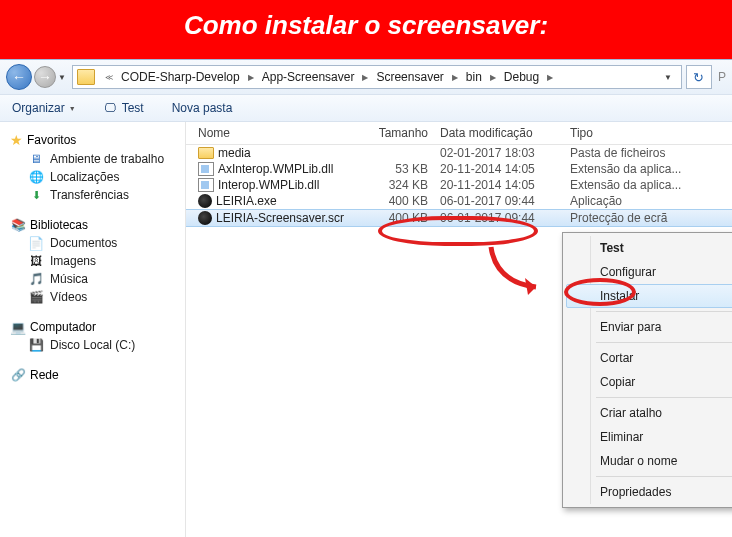 The height and width of the screenshot is (537, 732). Describe the element at coordinates (649, 296) in the screenshot. I see `ctx-install: Instalar` at that location.